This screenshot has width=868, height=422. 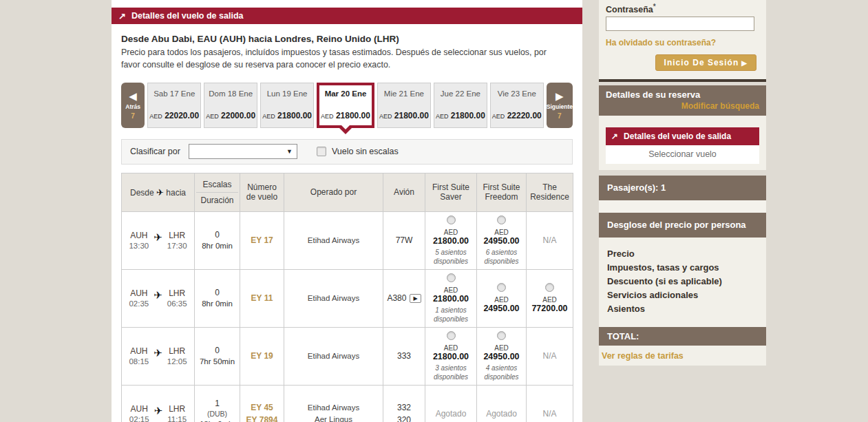 What do you see at coordinates (287, 105) in the screenshot?
I see `date-tab: Lun 19 EneAED 21800.00` at bounding box center [287, 105].